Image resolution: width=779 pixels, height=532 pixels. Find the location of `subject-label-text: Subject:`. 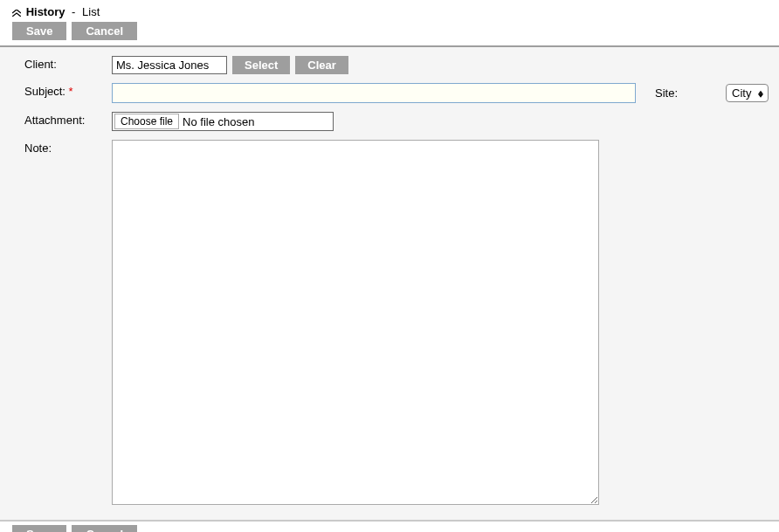

subject-label-text: Subject: is located at coordinates (45, 91).